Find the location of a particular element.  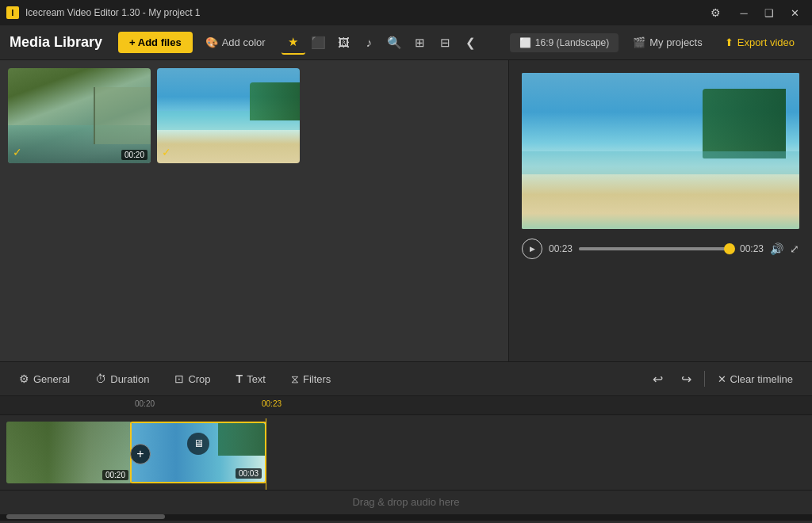

app-title: Icecream Video Editor 1.30 - My project … is located at coordinates (362, 13).